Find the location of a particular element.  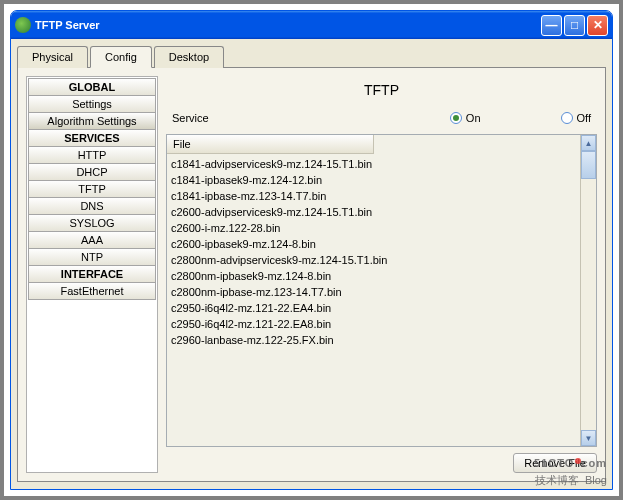

radio-off: Off is located at coordinates (576, 118).